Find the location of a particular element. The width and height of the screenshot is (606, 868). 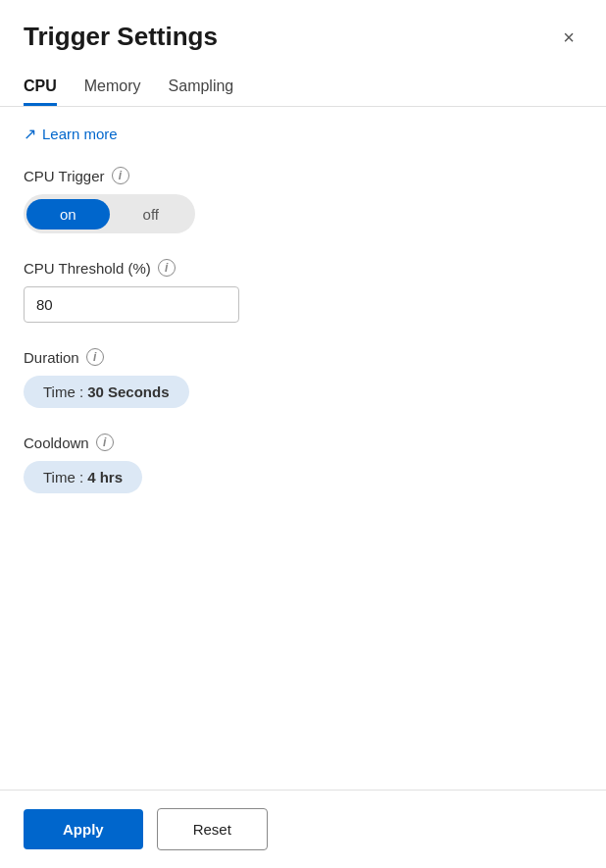

cpu-trigger-toggle: on off is located at coordinates (110, 214).